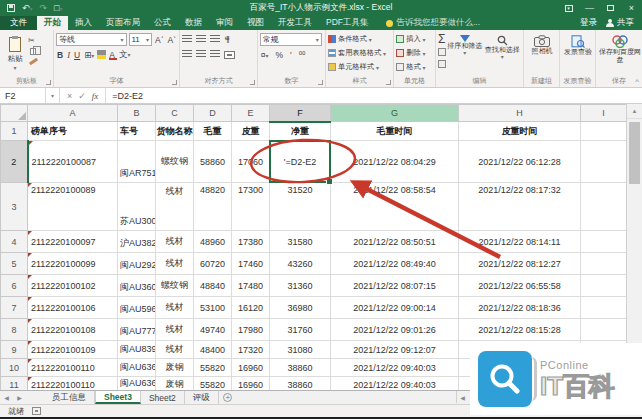  Describe the element at coordinates (175, 330) in the screenshot. I see `cell-C8: 线材` at that location.